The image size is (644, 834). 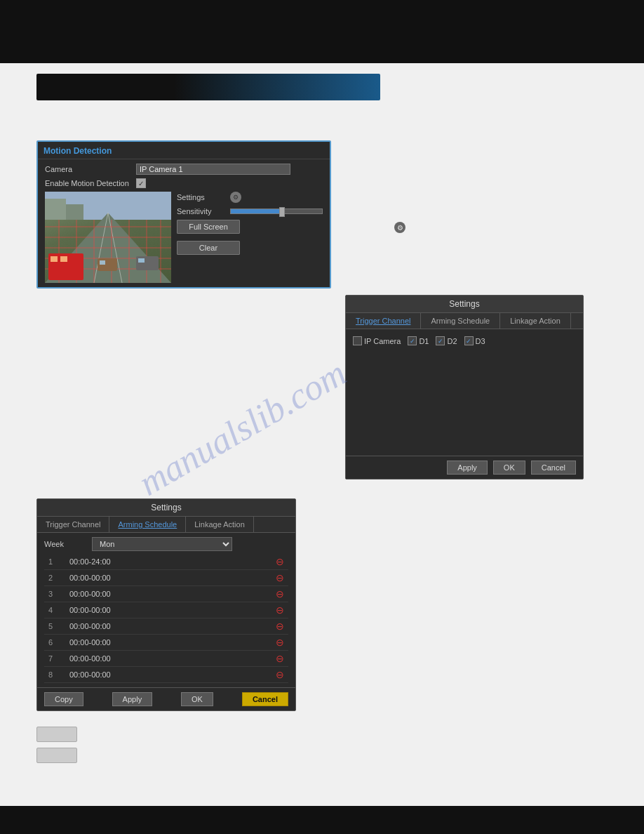 What do you see at coordinates (166, 643) in the screenshot?
I see `table-row: 6 00:00-00:00 ⊖` at bounding box center [166, 643].